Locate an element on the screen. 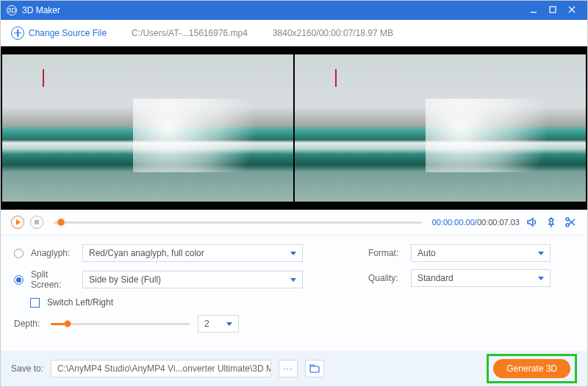  speaker-icon is located at coordinates (532, 222).